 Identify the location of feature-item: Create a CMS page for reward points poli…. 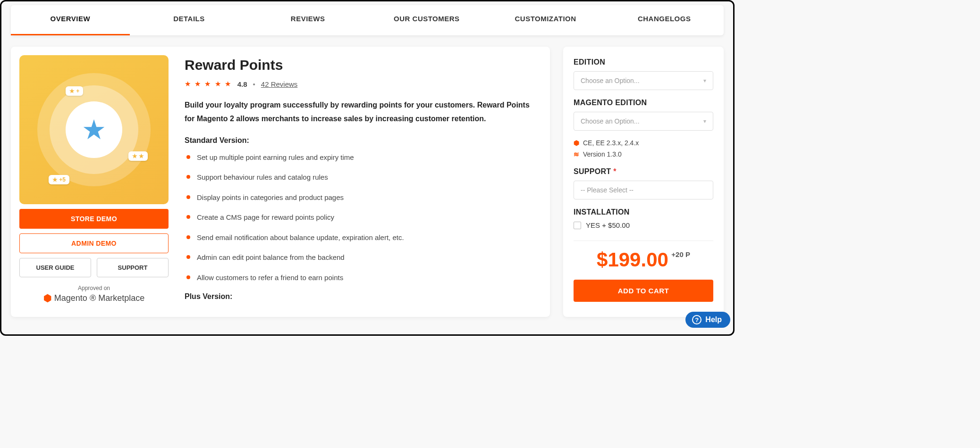
(362, 218).